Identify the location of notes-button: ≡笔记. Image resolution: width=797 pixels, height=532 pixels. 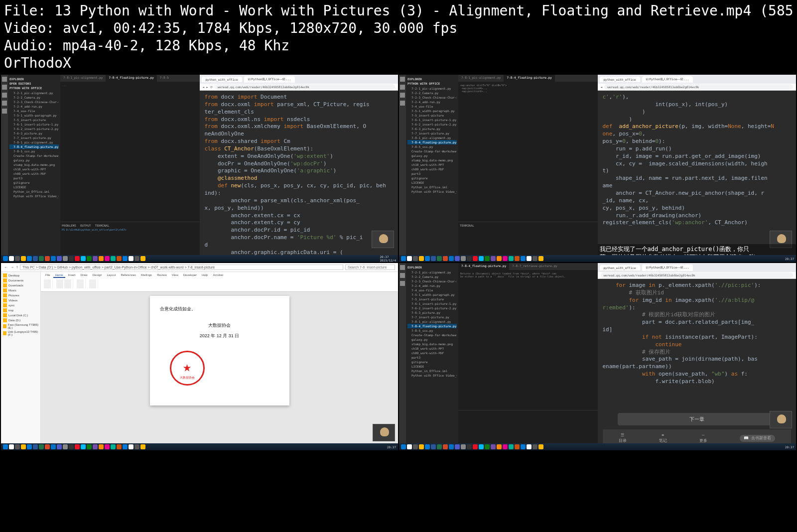
(663, 438).